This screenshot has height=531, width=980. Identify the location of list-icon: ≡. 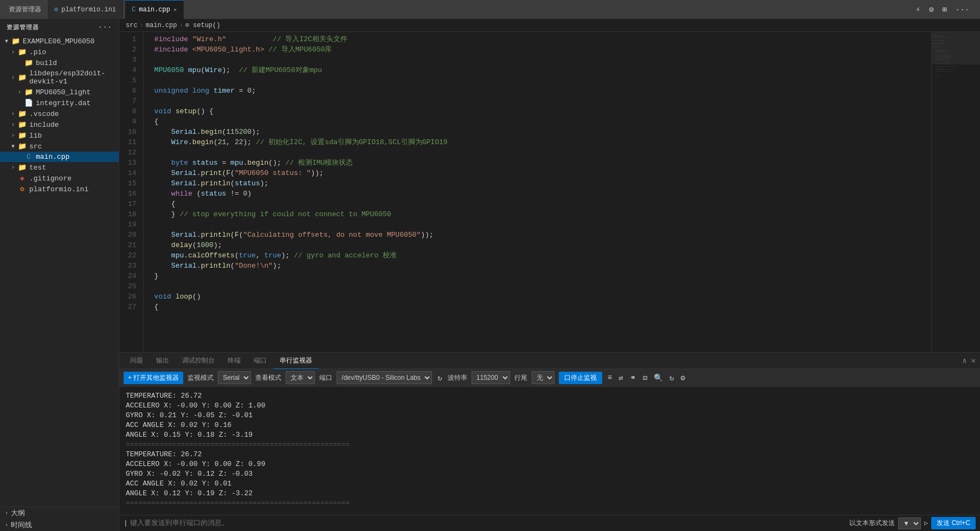
(610, 378).